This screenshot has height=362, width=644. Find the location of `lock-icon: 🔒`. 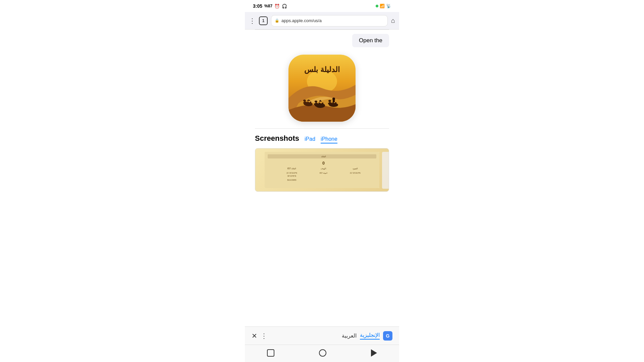

lock-icon: 🔒 is located at coordinates (277, 21).